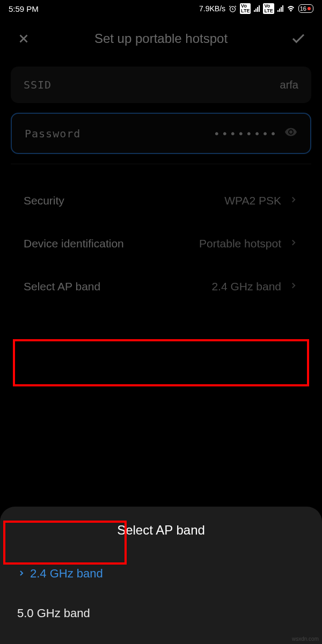  Describe the element at coordinates (246, 287) in the screenshot. I see `ap-band-value: 2.4 GHz band` at that location.